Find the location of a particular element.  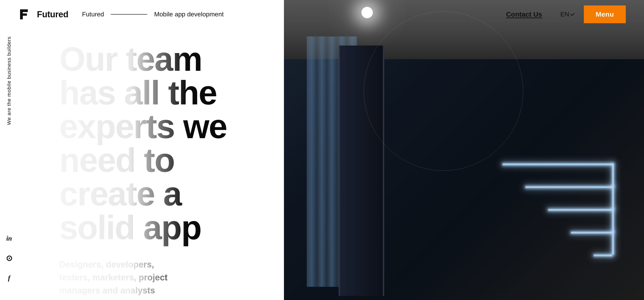

social-icons: in ⊙ f is located at coordinates (9, 258).